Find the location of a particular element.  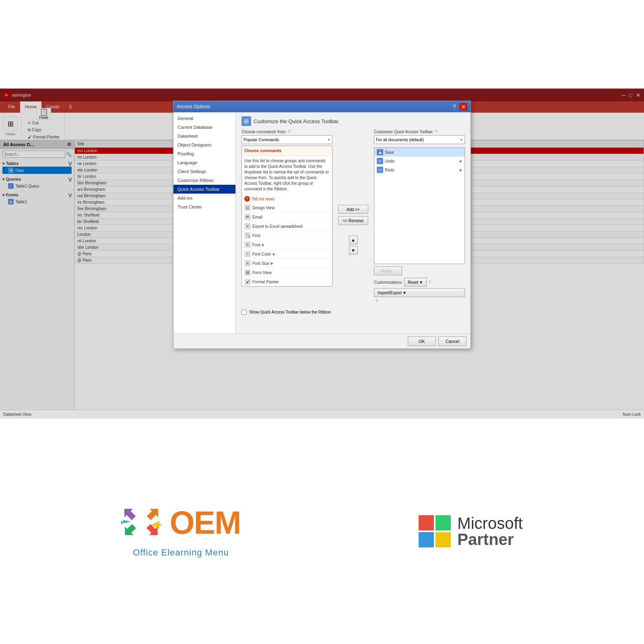

cmd-format-painter: 🖌 Format Painter is located at coordinates (287, 282).